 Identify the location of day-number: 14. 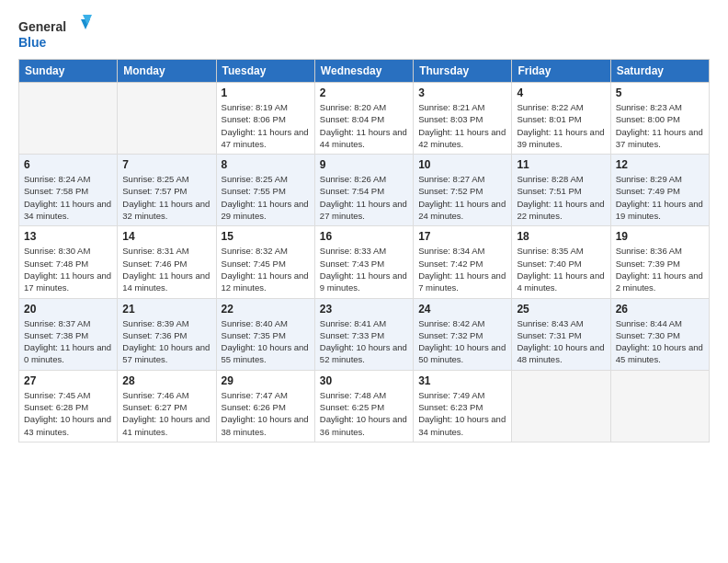
(166, 236).